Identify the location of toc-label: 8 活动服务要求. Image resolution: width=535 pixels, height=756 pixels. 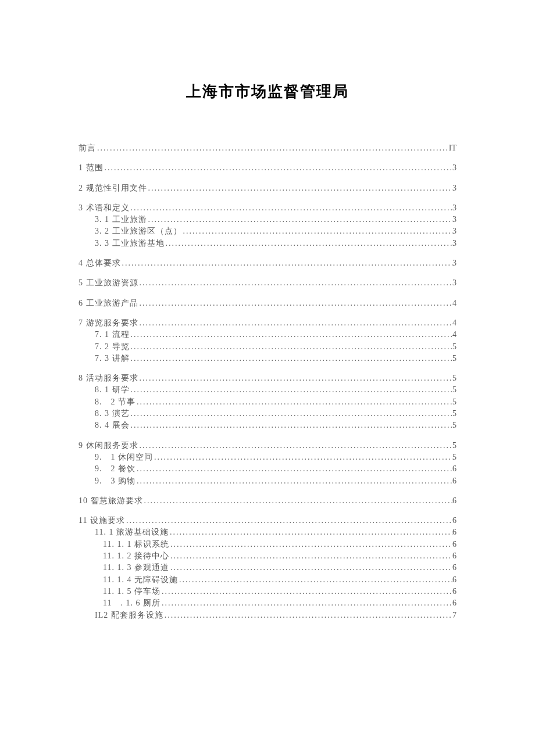
(108, 378).